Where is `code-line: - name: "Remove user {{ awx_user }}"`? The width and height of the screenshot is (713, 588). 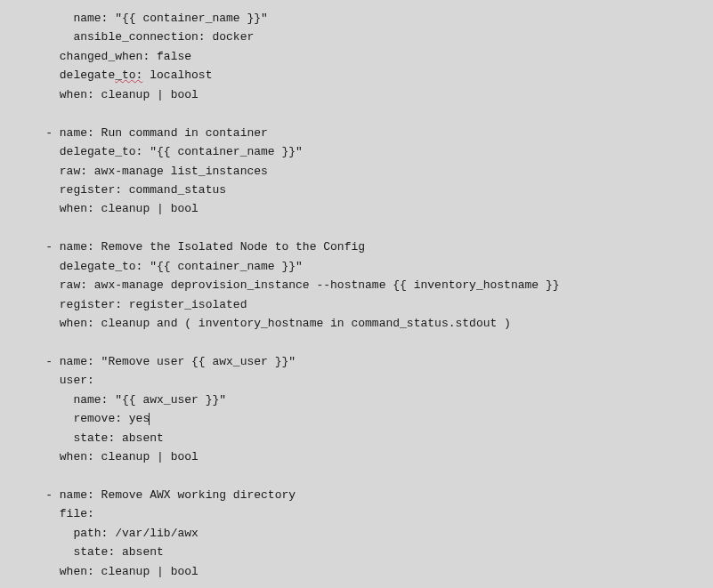 code-line: - name: "Remove user {{ awx_user }}" is located at coordinates (157, 361).